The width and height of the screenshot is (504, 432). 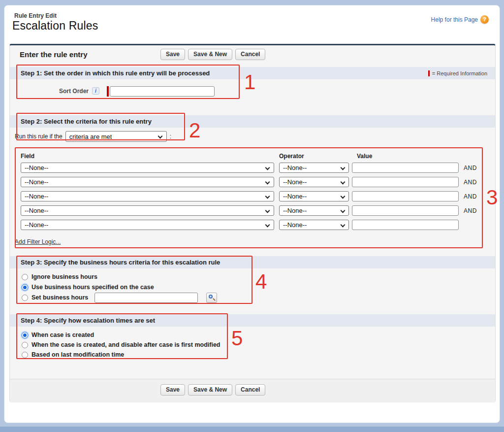 I want to click on business-hours-input, so click(x=146, y=298).